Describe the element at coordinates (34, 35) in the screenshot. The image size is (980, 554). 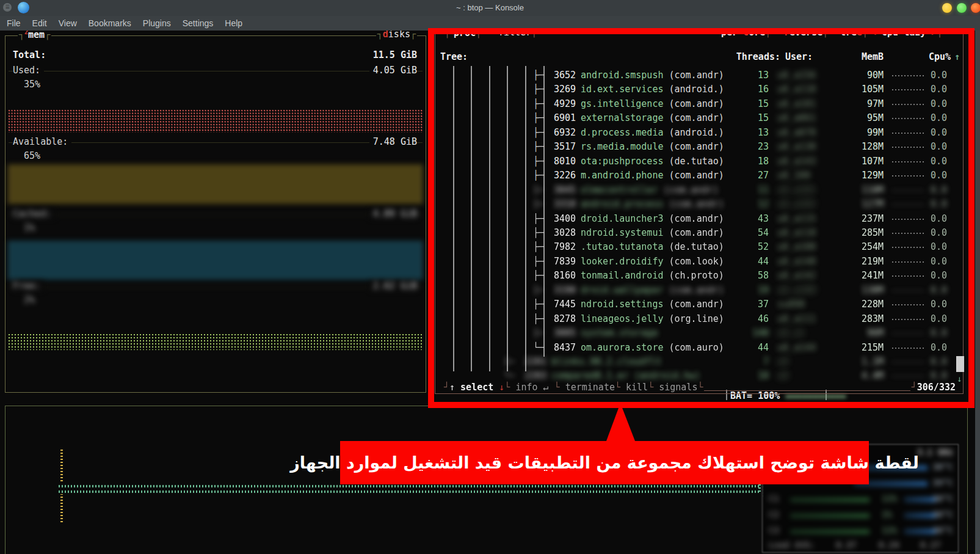
I see `mem-panel-title: ┐2mem┌` at that location.